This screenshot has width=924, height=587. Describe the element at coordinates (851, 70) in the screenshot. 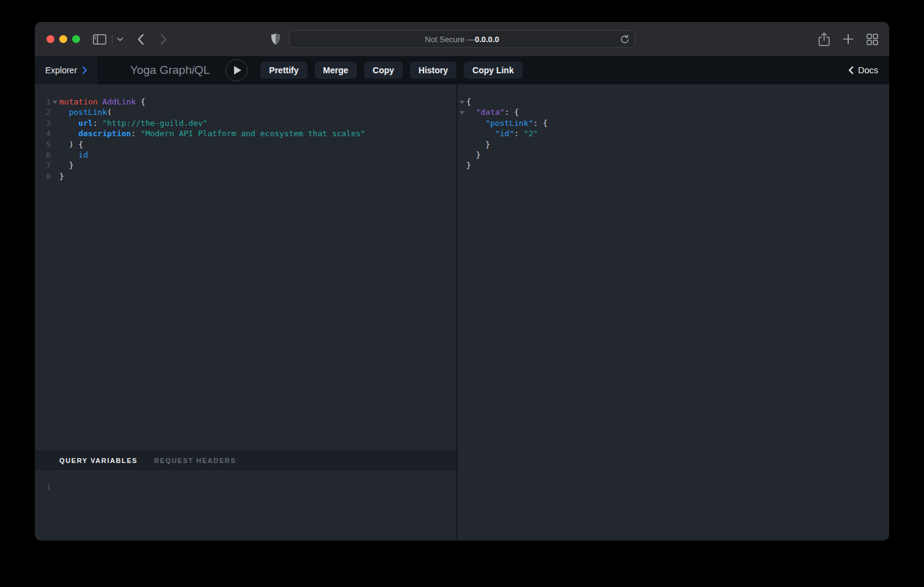

I see `chevron-left-icon` at that location.